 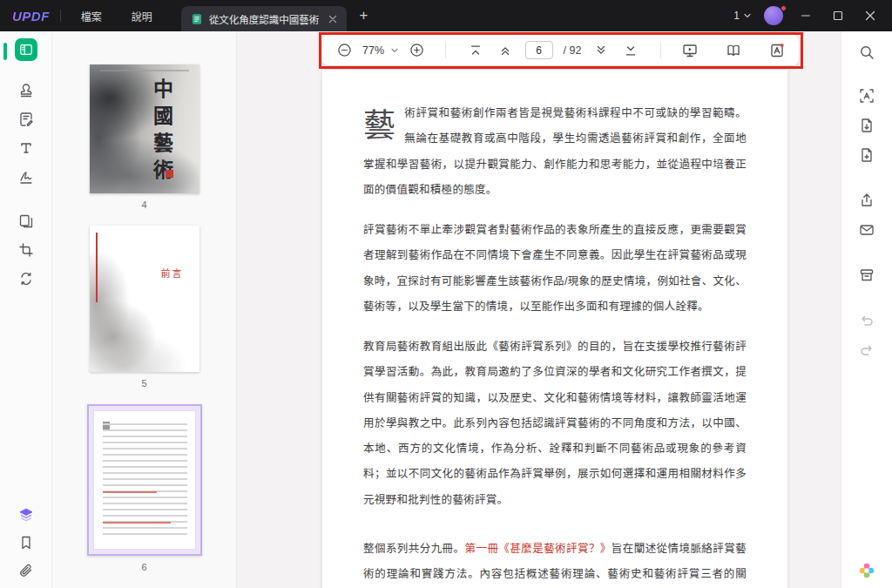 I want to click on menu-help: 說明, so click(x=142, y=16).